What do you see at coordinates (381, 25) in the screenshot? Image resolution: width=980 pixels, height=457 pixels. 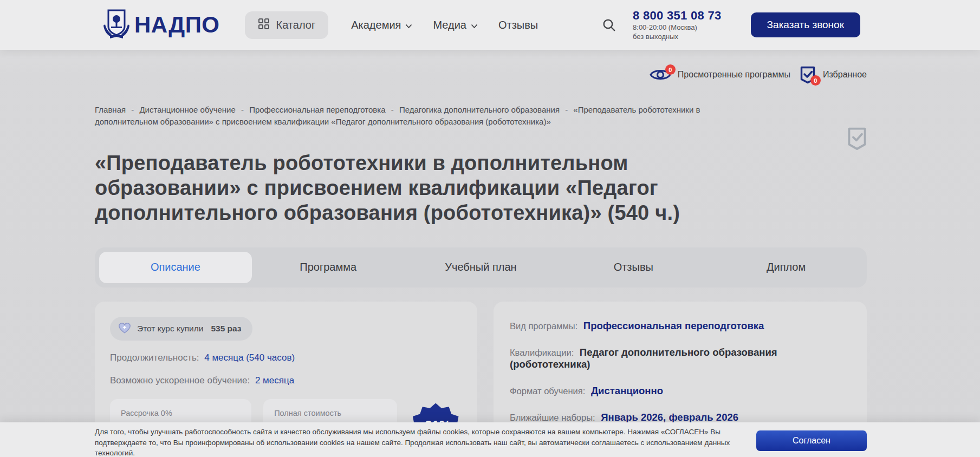 I see `nav-item-academy: Академия` at bounding box center [381, 25].